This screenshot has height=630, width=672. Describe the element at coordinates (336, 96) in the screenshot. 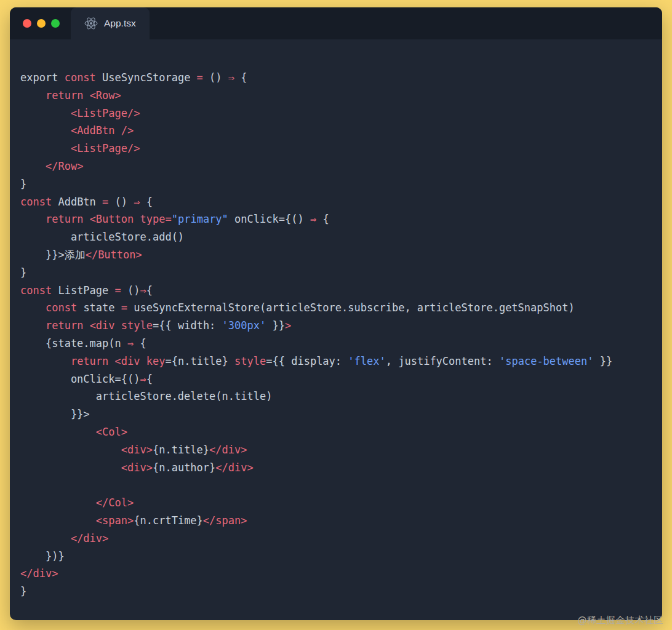

I see `code-line: return <Row>` at that location.